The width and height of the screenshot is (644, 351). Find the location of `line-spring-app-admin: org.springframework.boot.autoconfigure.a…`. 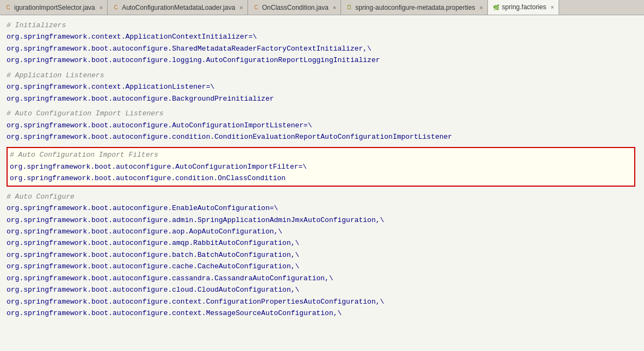

line-spring-app-admin: org.springframework.boot.autoconfigure.a… is located at coordinates (322, 220).